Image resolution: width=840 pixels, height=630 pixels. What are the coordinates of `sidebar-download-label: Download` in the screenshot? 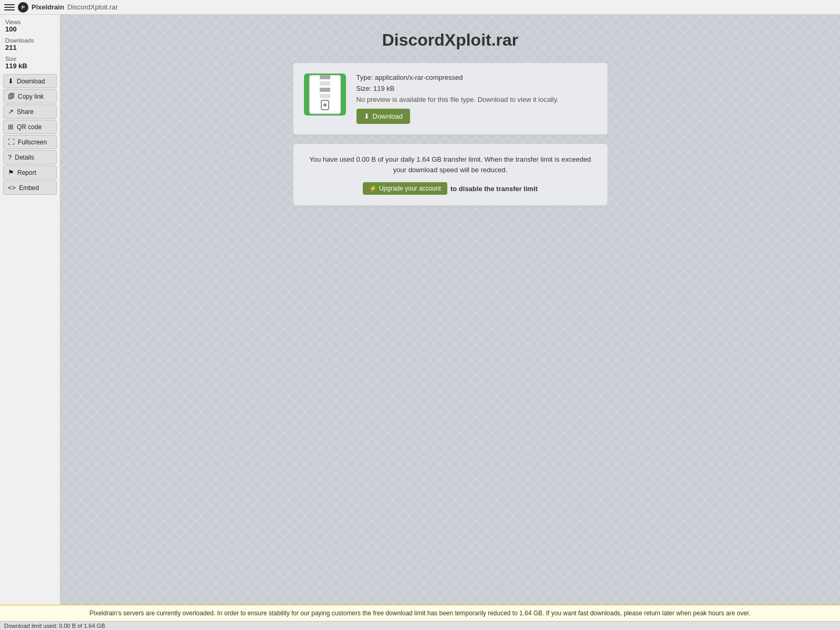 It's located at (30, 81).